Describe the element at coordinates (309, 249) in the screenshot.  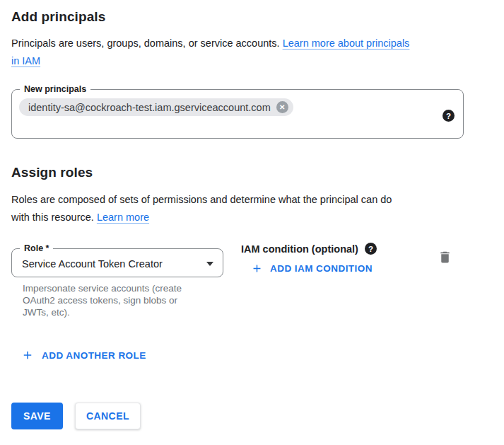
I see `iam-condition-label-row: IAM condition (optional) ?` at that location.